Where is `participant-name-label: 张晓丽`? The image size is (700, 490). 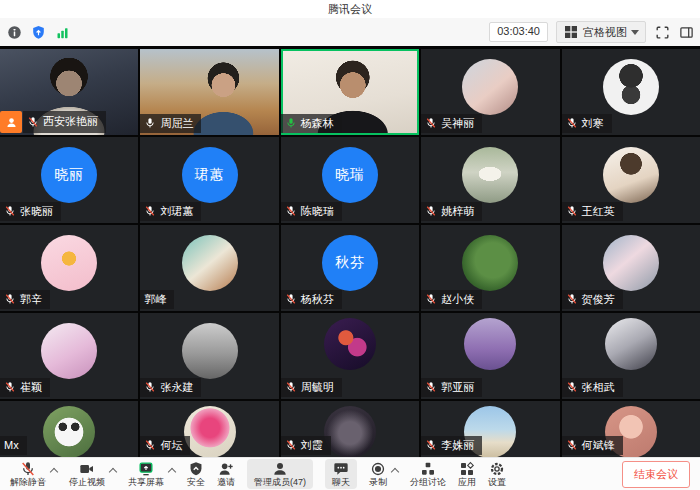 participant-name-label: 张晓丽 is located at coordinates (30, 212).